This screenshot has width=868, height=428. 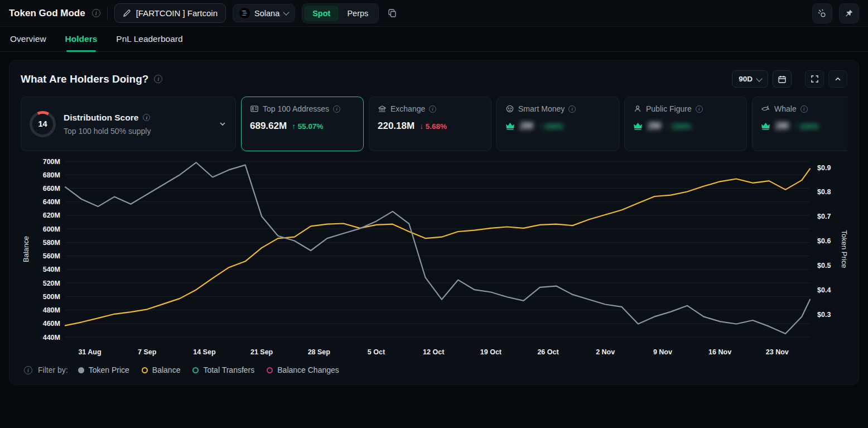 I want to click on app-title: Token God Mode, so click(x=47, y=13).